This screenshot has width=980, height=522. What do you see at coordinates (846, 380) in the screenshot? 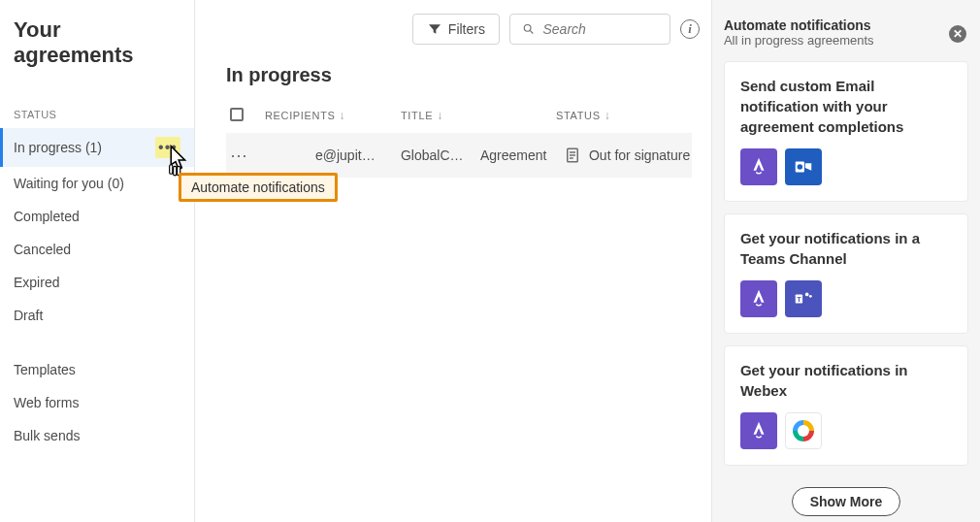
I see `card-title: Get your notifications in Webex` at bounding box center [846, 380].